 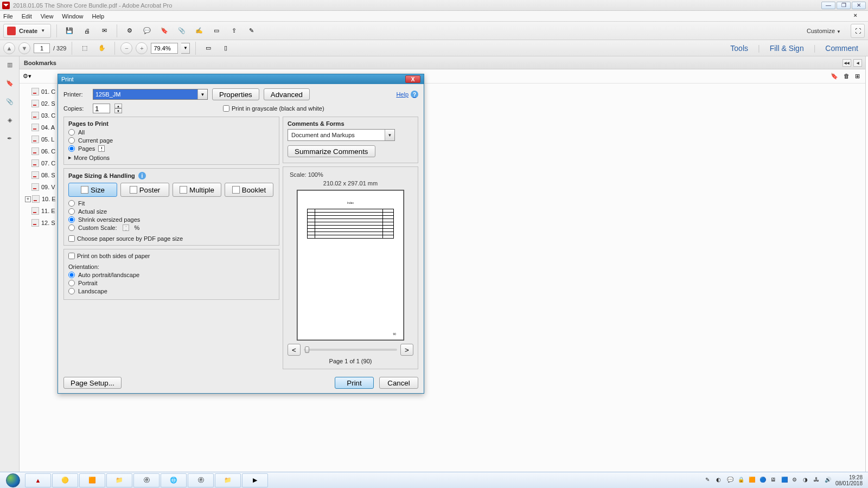 What do you see at coordinates (174, 480) in the screenshot?
I see `taskbar-browser: 🌐` at bounding box center [174, 480].